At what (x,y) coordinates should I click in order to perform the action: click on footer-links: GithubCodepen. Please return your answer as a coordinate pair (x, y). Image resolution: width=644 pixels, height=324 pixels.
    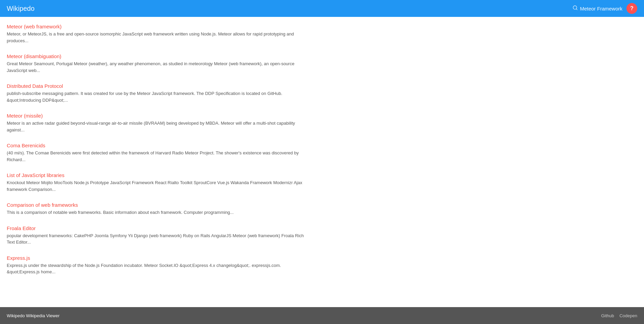
    Looking at the image, I should click on (619, 316).